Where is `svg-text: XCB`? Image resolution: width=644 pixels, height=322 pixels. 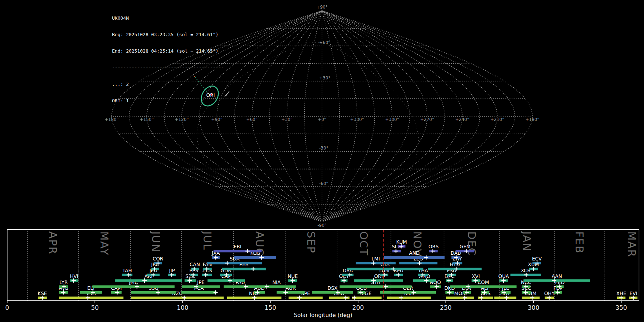 svg-text: XCB is located at coordinates (526, 270).